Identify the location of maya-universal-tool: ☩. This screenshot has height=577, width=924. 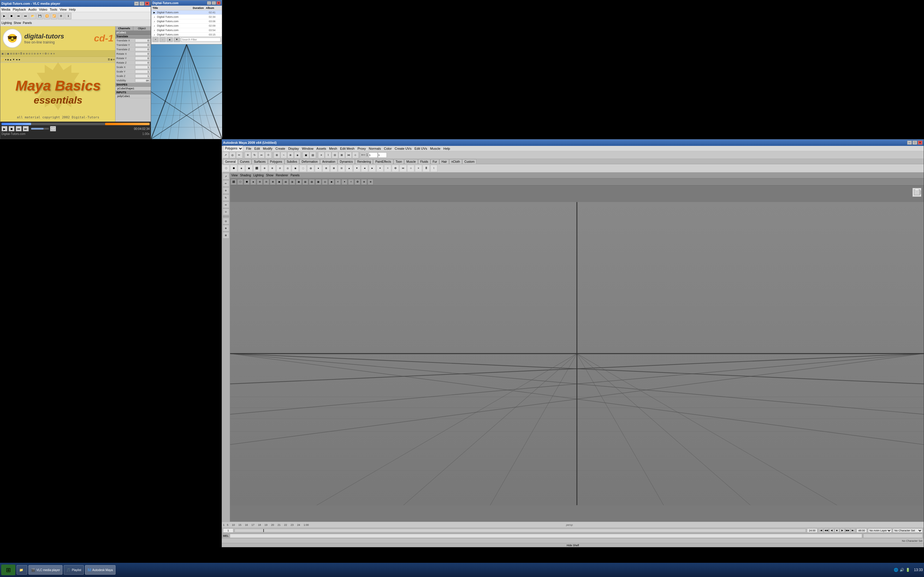
(268, 155).